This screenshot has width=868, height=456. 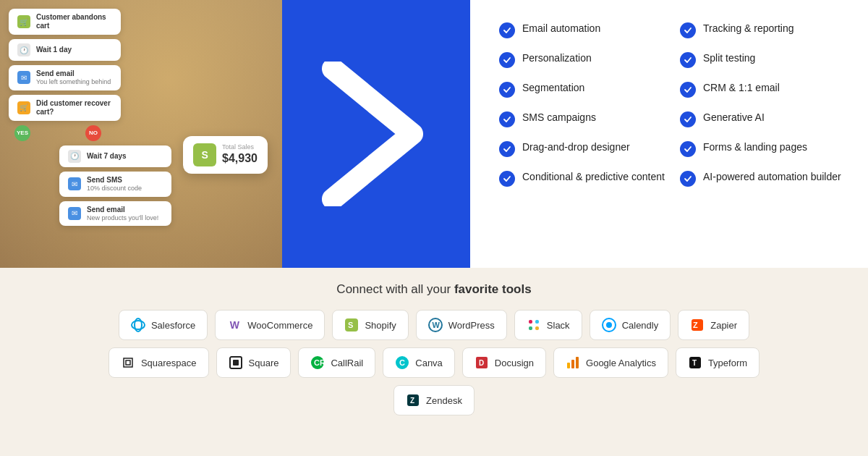 I want to click on feature-label-ai-automation: AI-powered automation builder, so click(x=773, y=177).